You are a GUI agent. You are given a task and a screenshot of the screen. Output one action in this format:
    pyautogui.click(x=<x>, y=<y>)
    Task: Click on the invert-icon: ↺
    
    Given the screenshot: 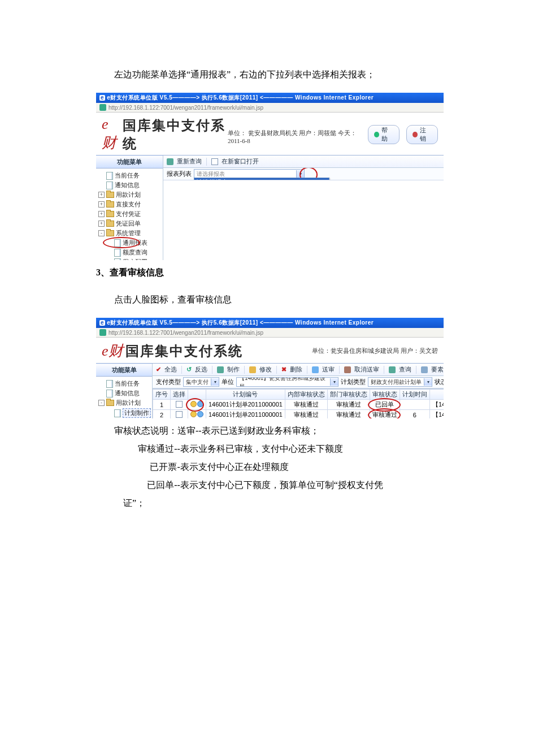 What is the action you would take?
    pyautogui.click(x=189, y=370)
    